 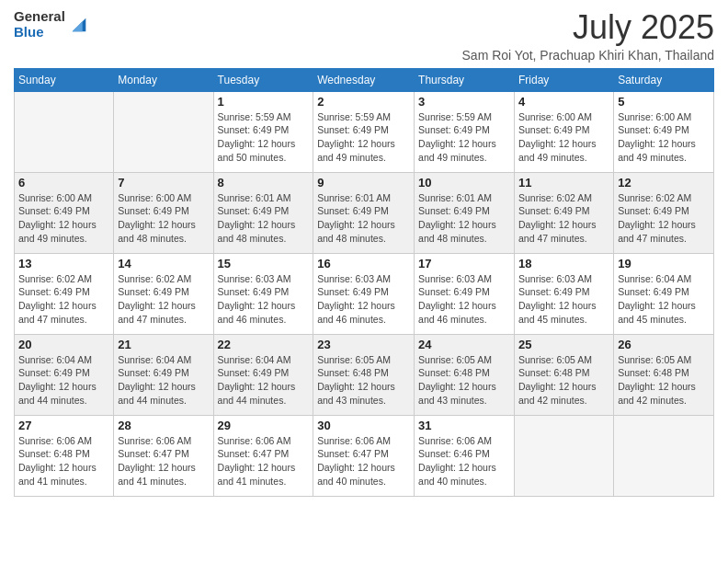 What do you see at coordinates (364, 182) in the screenshot?
I see `day-number: 9` at bounding box center [364, 182].